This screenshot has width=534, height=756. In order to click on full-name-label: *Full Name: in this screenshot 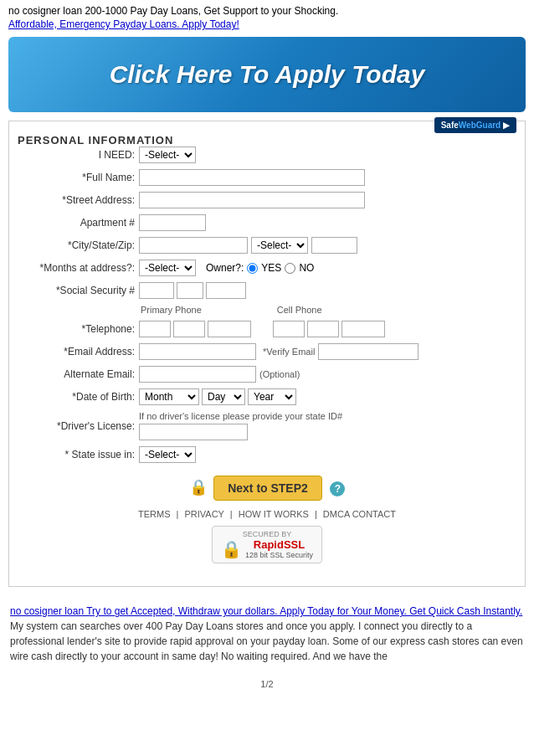, I will do `click(79, 177)`.